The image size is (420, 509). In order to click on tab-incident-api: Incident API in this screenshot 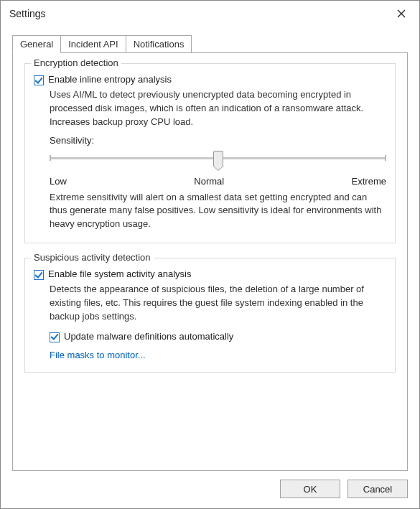, I will do `click(93, 45)`.